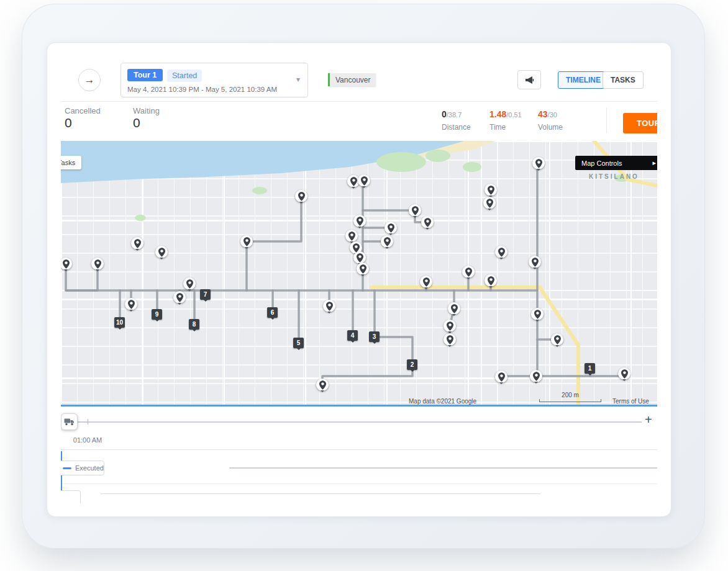 Image resolution: width=728 pixels, height=571 pixels. Describe the element at coordinates (623, 80) in the screenshot. I see `tab-tasks: TASKS` at that location.